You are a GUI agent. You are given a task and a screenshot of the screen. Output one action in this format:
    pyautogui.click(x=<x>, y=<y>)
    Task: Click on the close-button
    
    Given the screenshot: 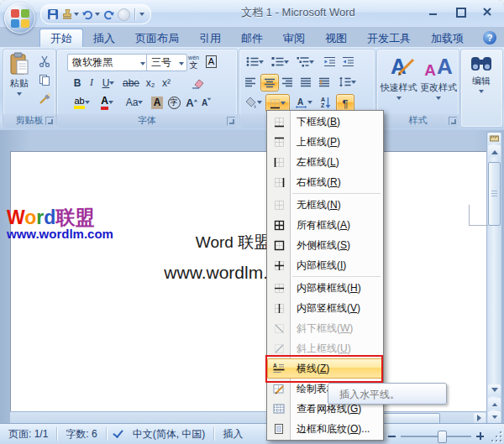 What is the action you would take?
    pyautogui.click(x=487, y=12)
    